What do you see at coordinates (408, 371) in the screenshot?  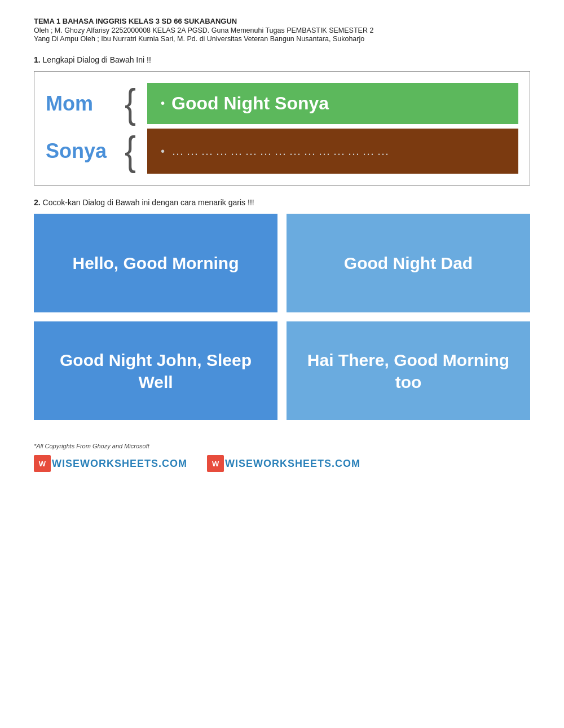 I see `q2-card-4: Hai There, Good Morning too` at bounding box center [408, 371].